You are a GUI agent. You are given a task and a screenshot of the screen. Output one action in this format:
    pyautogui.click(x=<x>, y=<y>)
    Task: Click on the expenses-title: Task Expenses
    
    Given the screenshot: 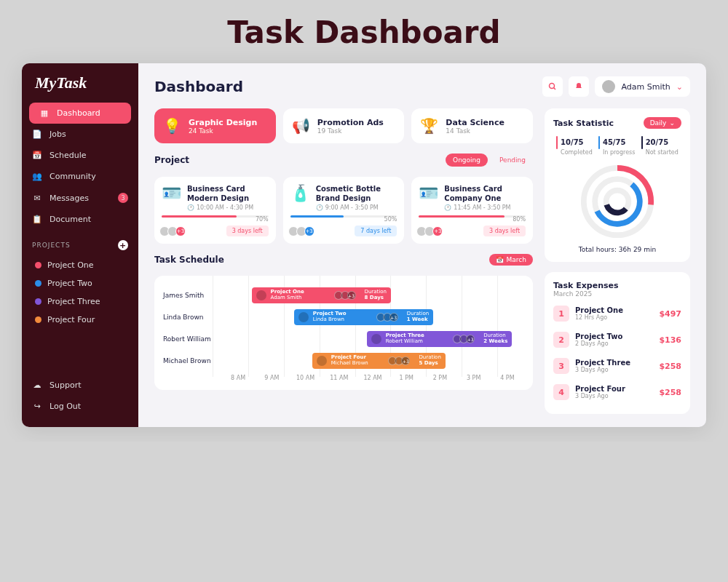 What is the action you would take?
    pyautogui.click(x=617, y=285)
    